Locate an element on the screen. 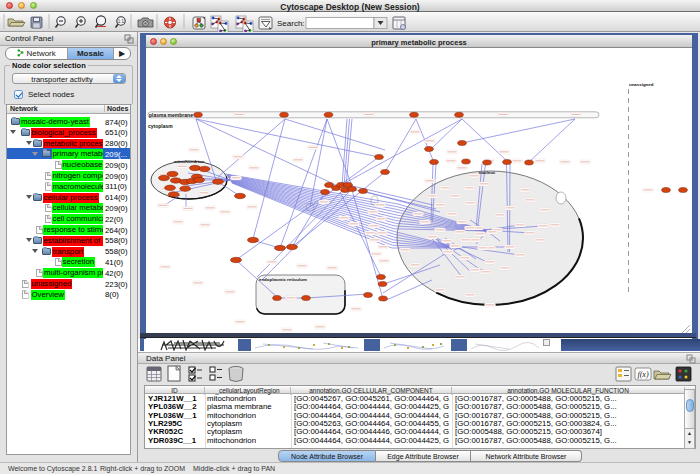 The image size is (700, 474). svg-text: cytoplasm is located at coordinates (160, 126).